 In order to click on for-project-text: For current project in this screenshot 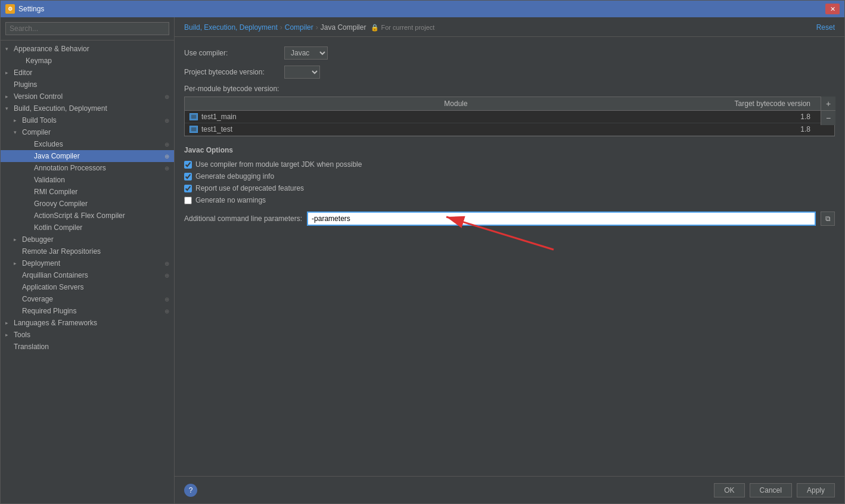, I will do `click(408, 27)`.